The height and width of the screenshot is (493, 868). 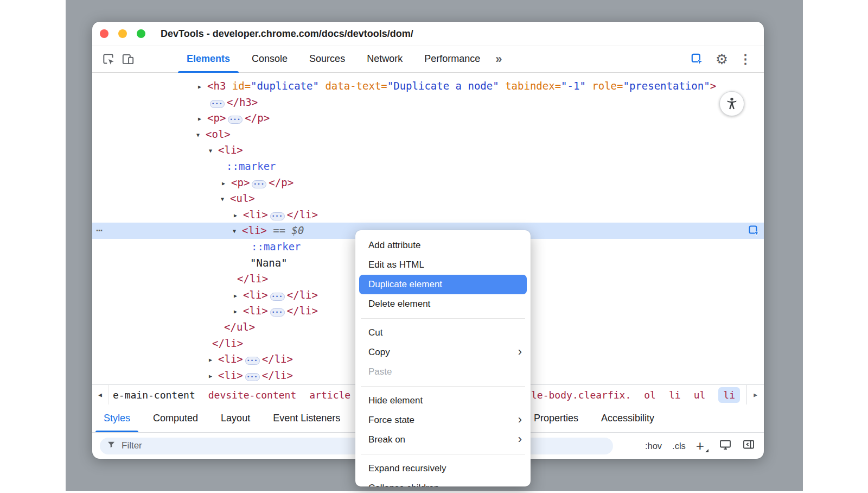 I want to click on context-menu-item: Break on›, so click(x=443, y=440).